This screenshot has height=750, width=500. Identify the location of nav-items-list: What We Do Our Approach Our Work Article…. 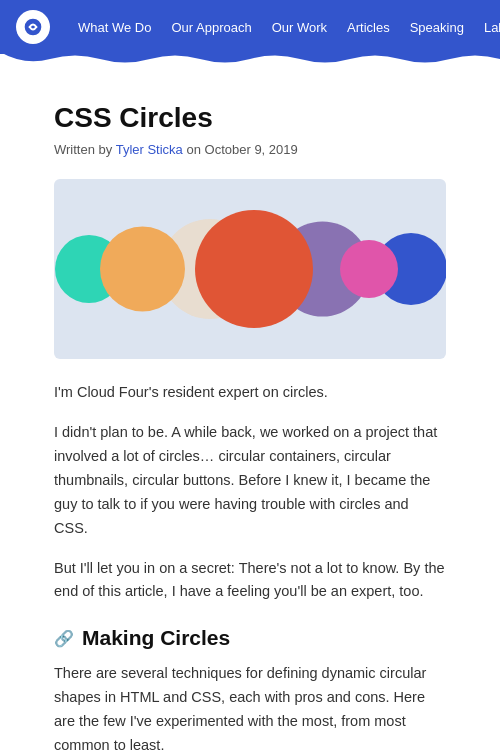
(284, 28).